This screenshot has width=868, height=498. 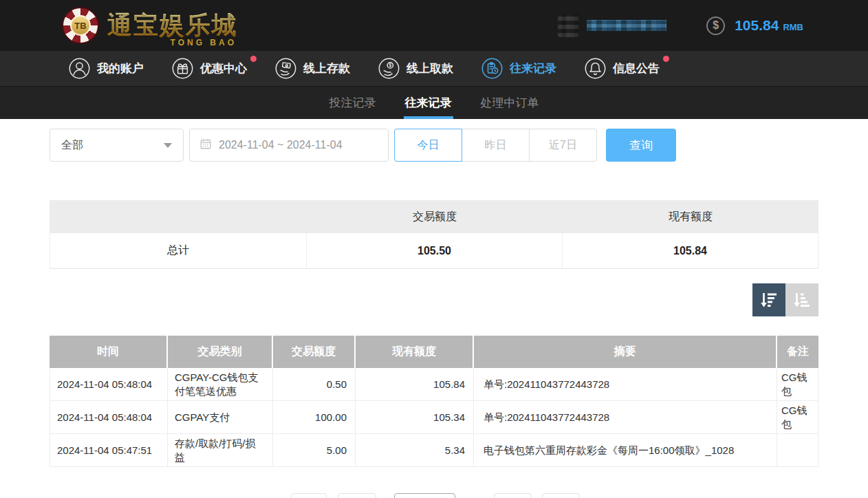 What do you see at coordinates (435, 250) in the screenshot?
I see `summary-total-transaction: 105.50` at bounding box center [435, 250].